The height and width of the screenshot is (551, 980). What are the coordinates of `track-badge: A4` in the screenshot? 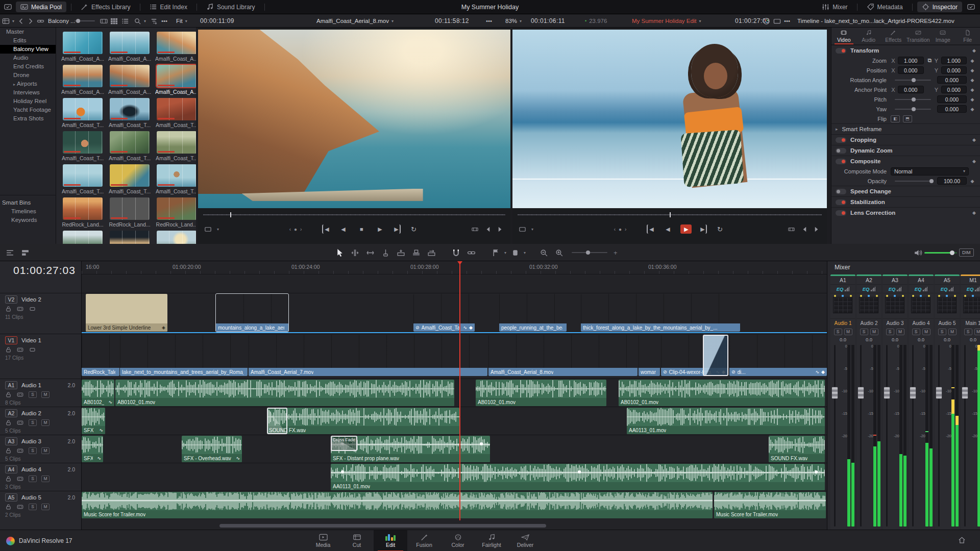 It's located at (11, 469).